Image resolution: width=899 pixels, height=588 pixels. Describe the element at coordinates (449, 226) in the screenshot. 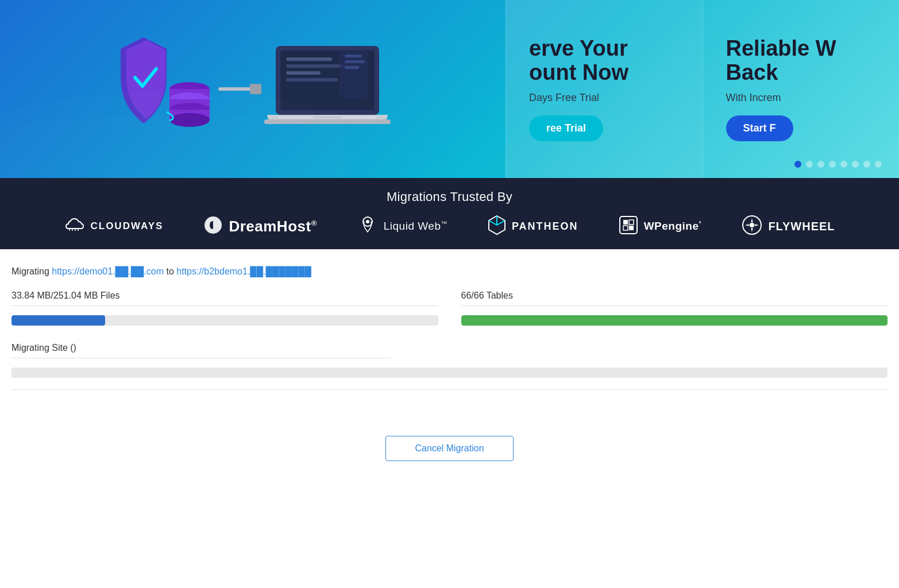

I see `trusted-logos: CLOUDWAYS DreamHost® Liquid Web™` at that location.